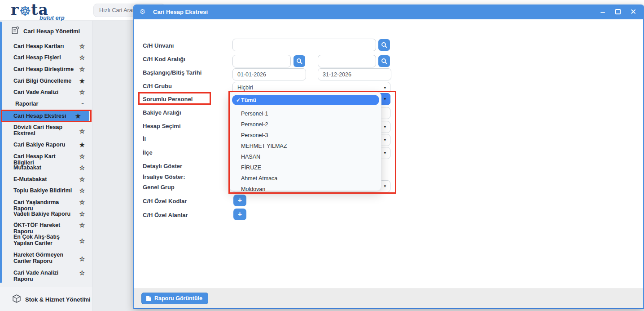 The height and width of the screenshot is (311, 644). I want to click on dropdown-option-personel-1: Personel-1, so click(308, 114).